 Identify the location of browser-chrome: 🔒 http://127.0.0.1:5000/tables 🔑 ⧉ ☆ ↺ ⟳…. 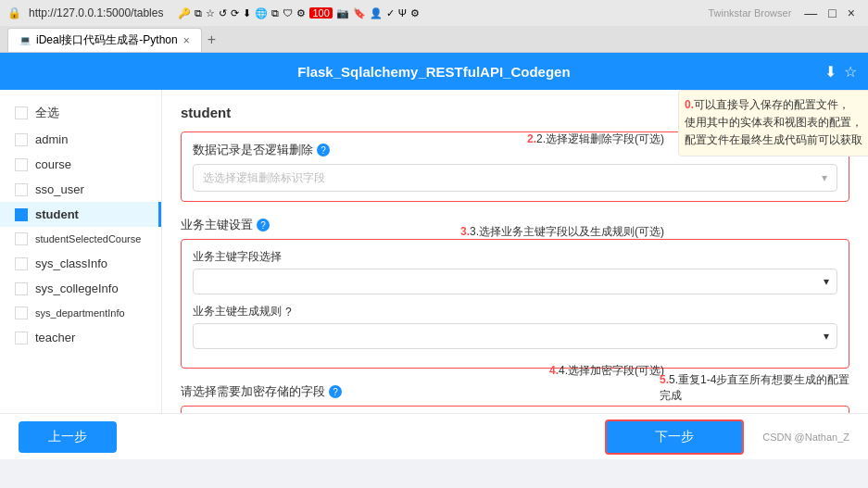
(434, 26).